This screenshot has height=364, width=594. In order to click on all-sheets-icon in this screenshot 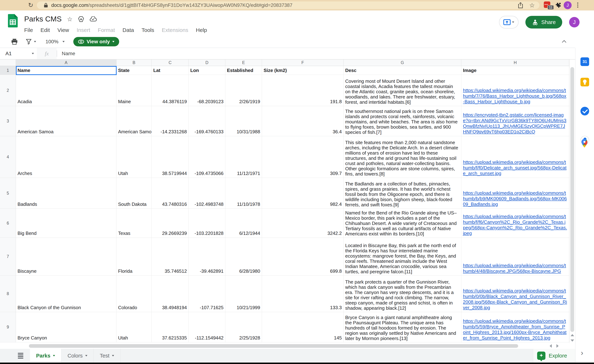, I will do `click(21, 356)`.